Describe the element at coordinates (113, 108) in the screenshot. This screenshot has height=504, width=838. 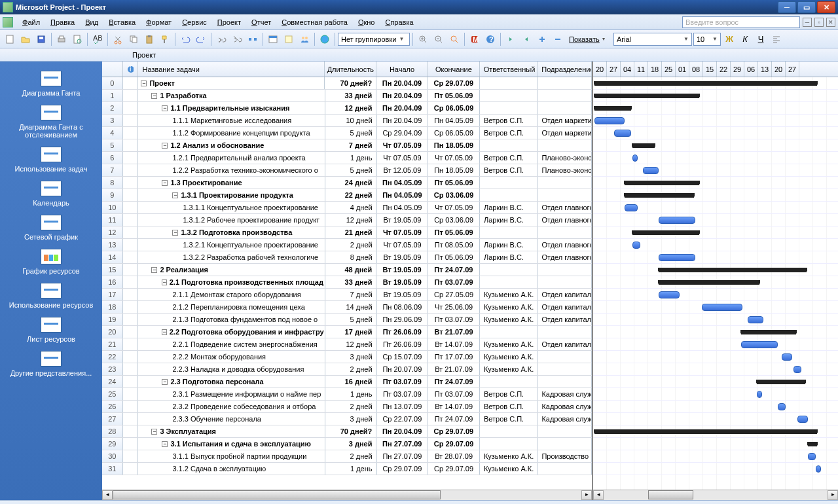
I see `cell: 2` at that location.